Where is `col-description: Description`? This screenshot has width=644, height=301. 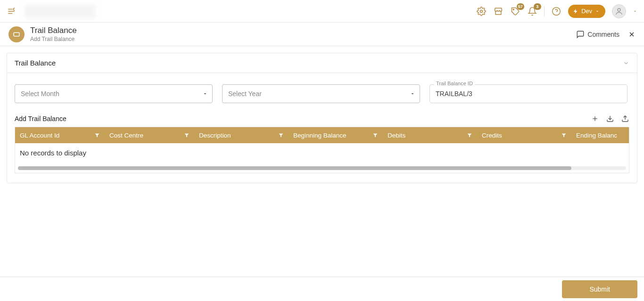
col-description: Description is located at coordinates (241, 135).